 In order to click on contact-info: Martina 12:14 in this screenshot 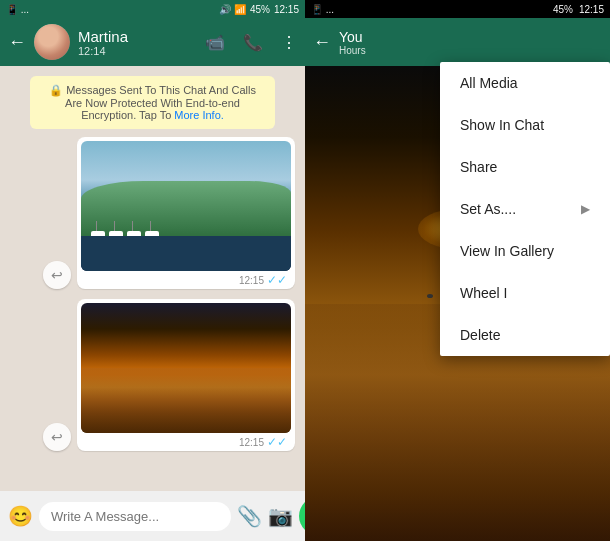, I will do `click(138, 42)`.